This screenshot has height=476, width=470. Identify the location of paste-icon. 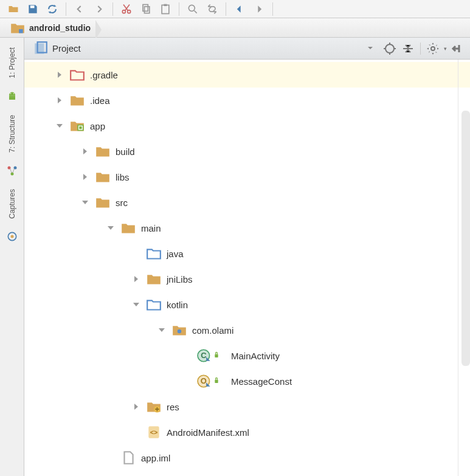
(165, 9).